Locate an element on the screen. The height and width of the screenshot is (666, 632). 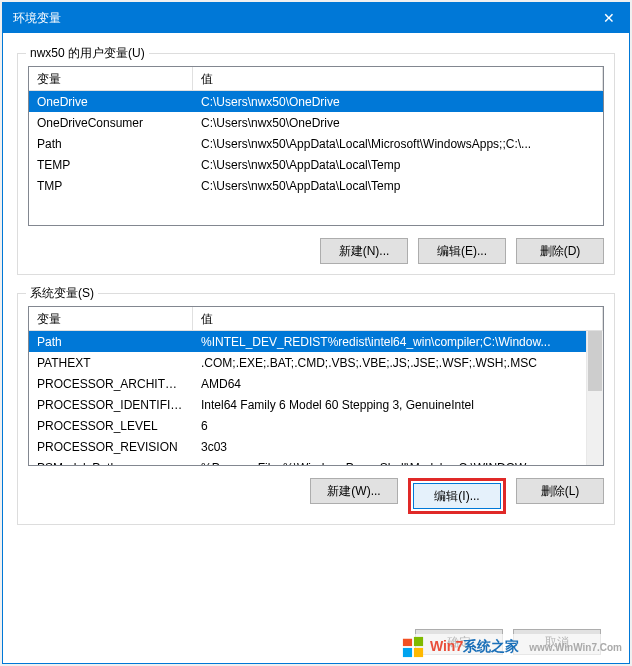
var-value: AMD64 is located at coordinates (398, 384).